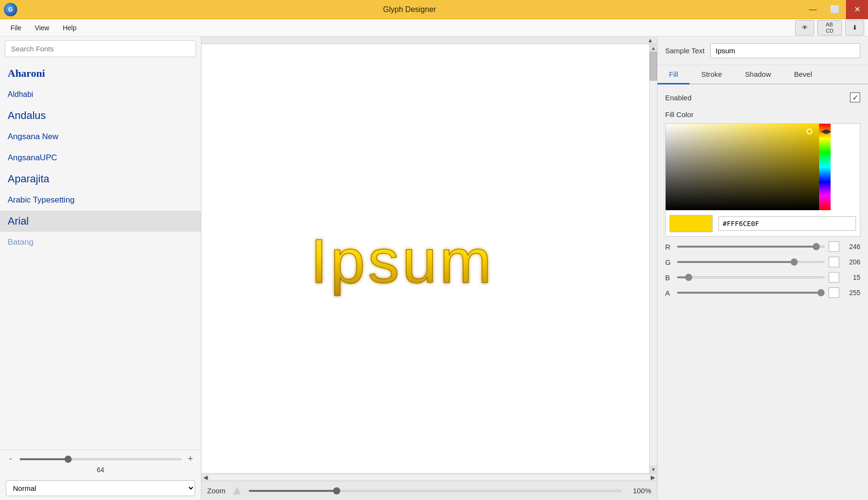 This screenshot has width=868, height=500. What do you see at coordinates (742, 167) in the screenshot?
I see `color-gradient-area` at bounding box center [742, 167].